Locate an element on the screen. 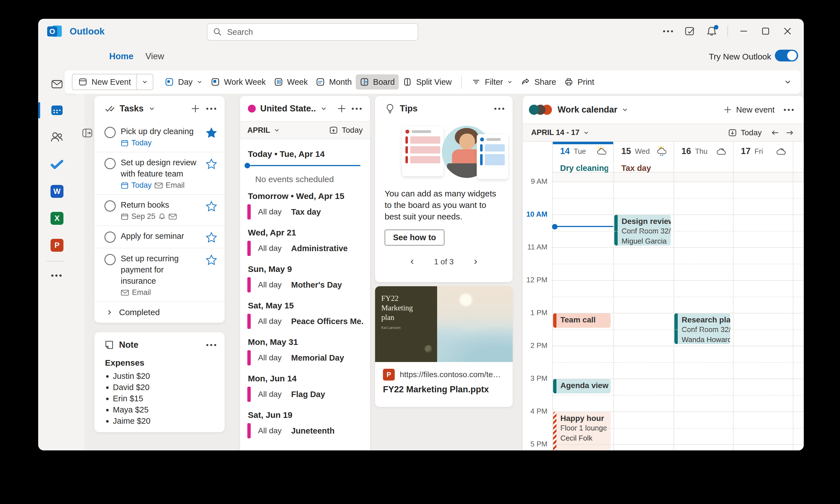  calendar-event: Team call is located at coordinates (582, 321).